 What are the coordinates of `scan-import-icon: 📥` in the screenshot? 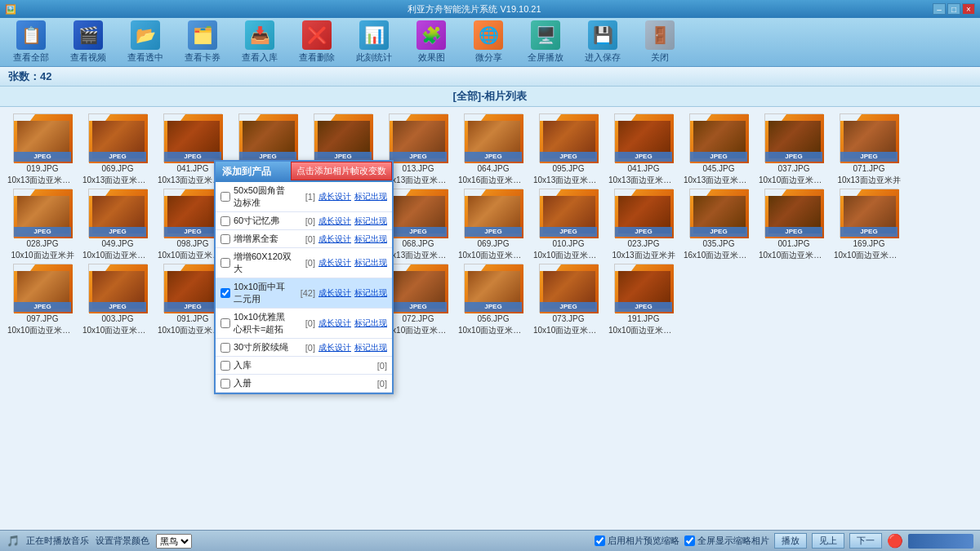 It's located at (260, 35).